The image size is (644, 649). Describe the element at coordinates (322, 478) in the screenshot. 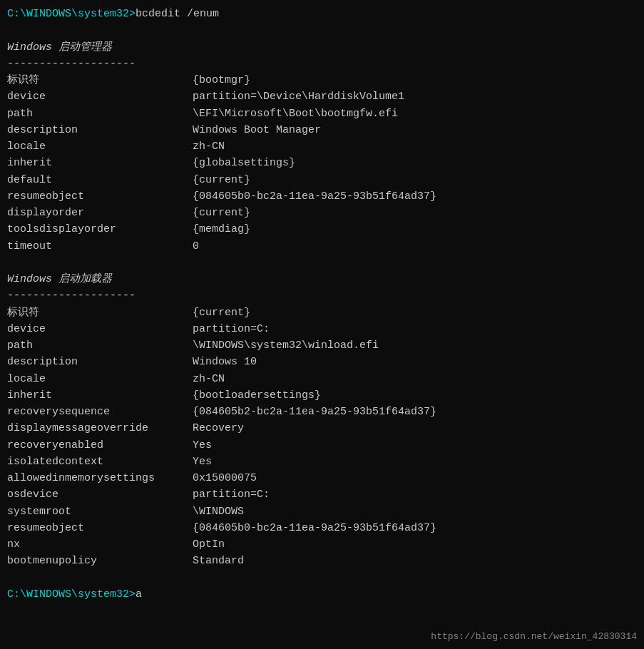

I see `table-row: allowedinmemorysettings 0x15000075` at that location.